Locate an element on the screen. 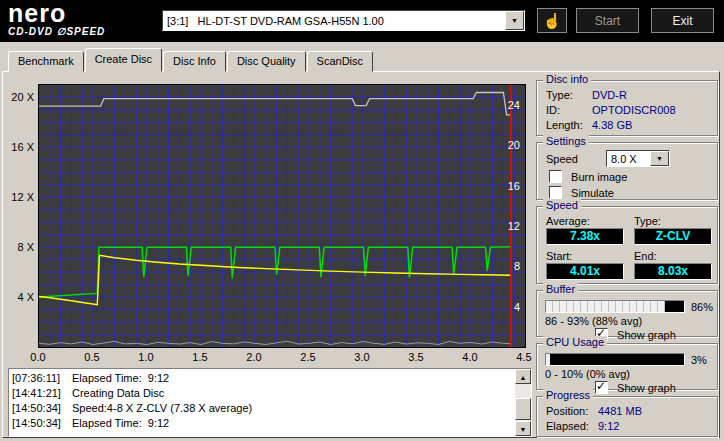  log-line: [14:41:21]Creating Data Disc is located at coordinates (262, 394).